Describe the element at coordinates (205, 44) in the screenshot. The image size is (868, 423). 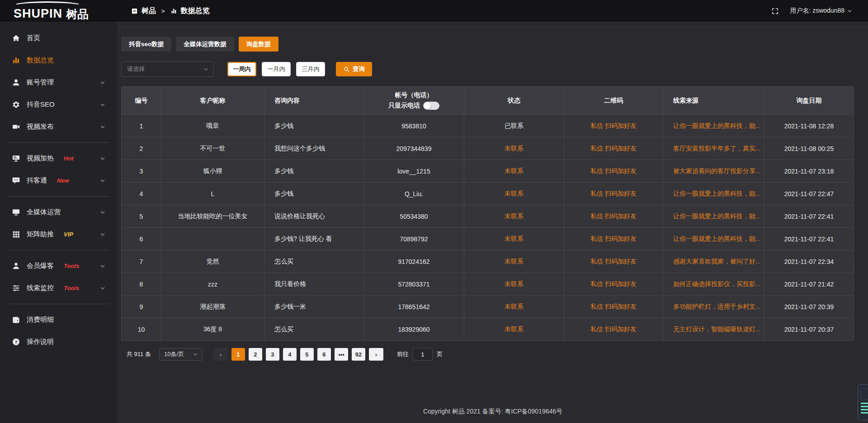
I see `tab-1: 全媒体运营数据` at that location.